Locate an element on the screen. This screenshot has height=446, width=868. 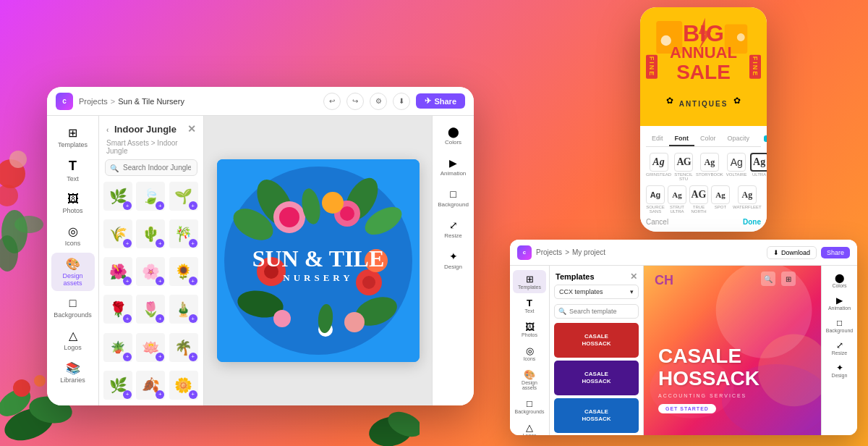
laptop-tool-animation: ▶ Animation is located at coordinates (840, 303).